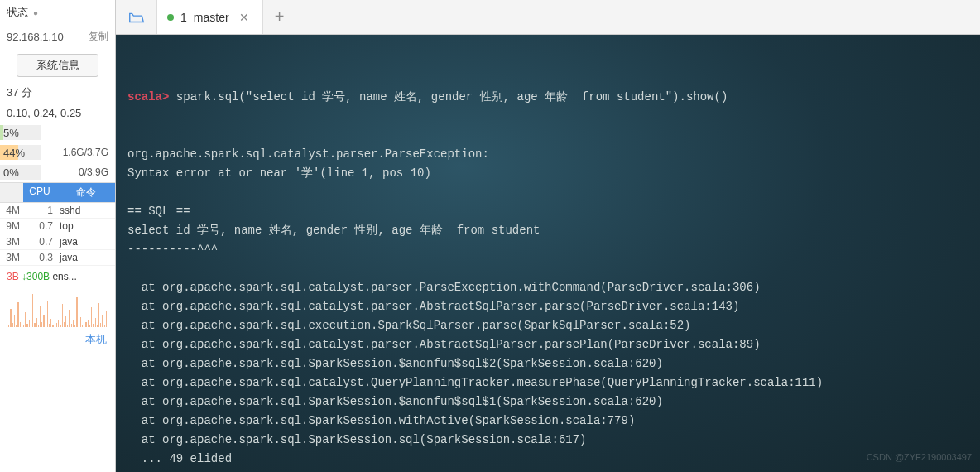 Image resolution: width=980 pixels, height=472 pixels. What do you see at coordinates (86, 210) in the screenshot?
I see `proc-cmd: sshd` at bounding box center [86, 210].